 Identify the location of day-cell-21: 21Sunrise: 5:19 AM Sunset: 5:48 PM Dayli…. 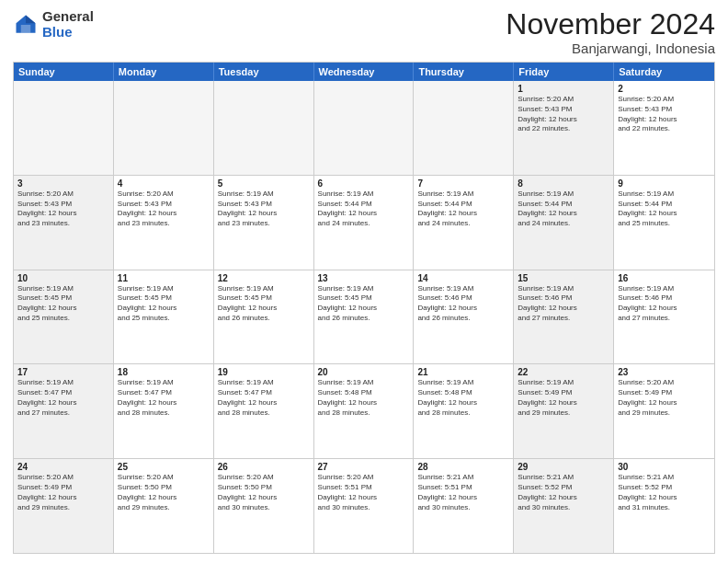
(463, 411).